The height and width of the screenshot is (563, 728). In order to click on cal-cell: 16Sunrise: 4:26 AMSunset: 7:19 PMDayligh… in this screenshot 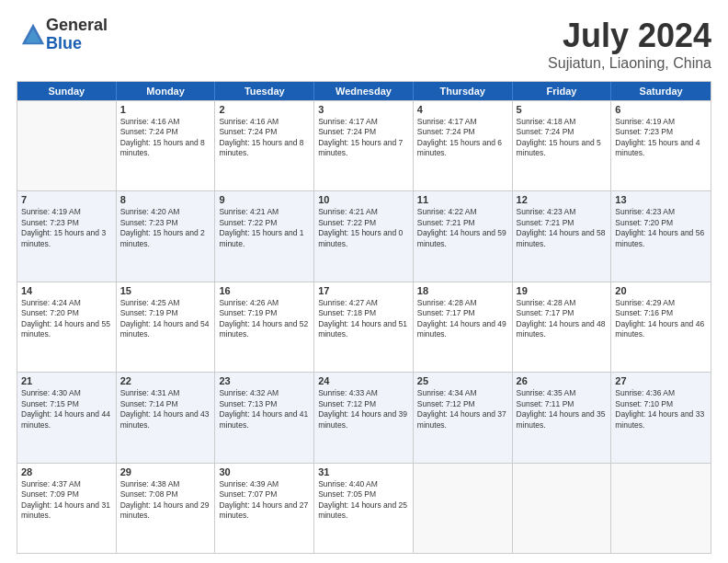, I will do `click(265, 327)`.